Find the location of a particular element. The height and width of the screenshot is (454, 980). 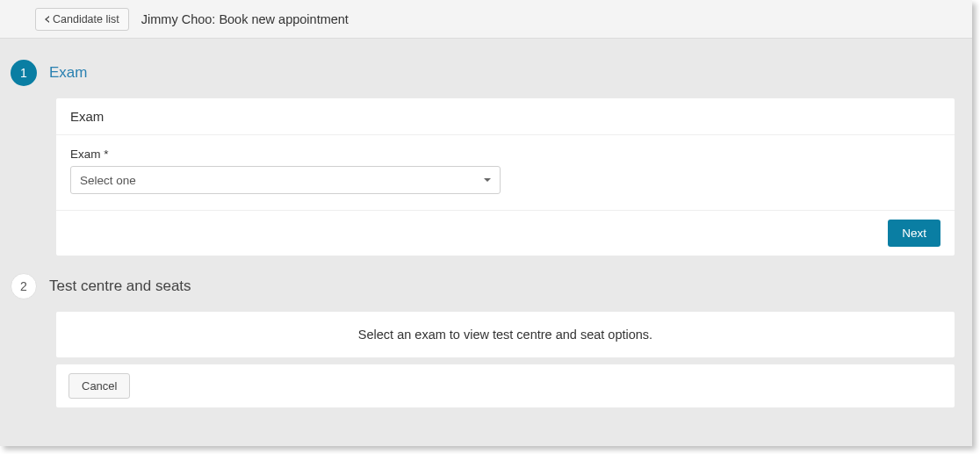

top-bar: Candidate list Jimmy Choo: Book new appo… is located at coordinates (486, 19).